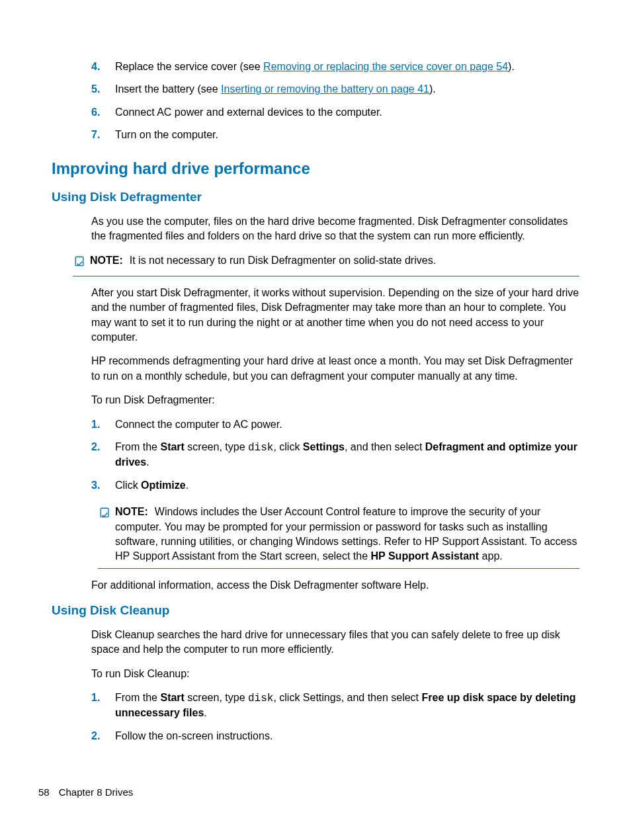  What do you see at coordinates (335, 315) in the screenshot?
I see `paragraph: After you start Disk Defragmenter, it wo…` at bounding box center [335, 315].